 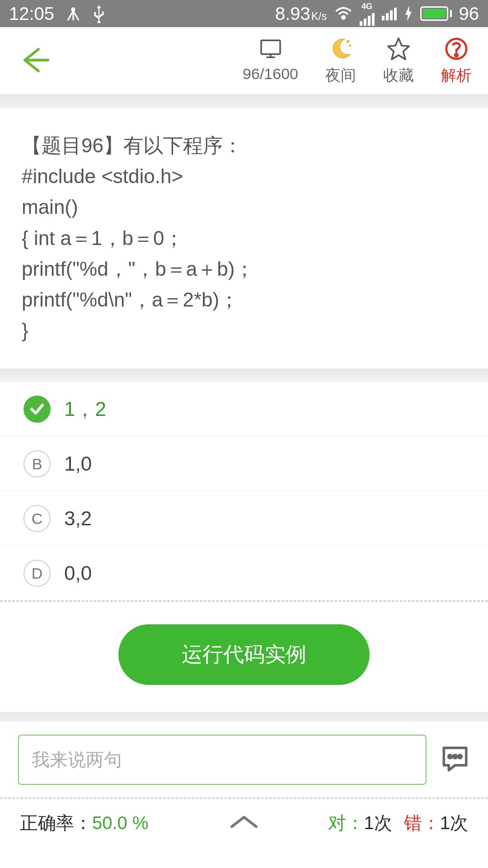 I want to click on wrong-label: 错：, so click(x=422, y=823).